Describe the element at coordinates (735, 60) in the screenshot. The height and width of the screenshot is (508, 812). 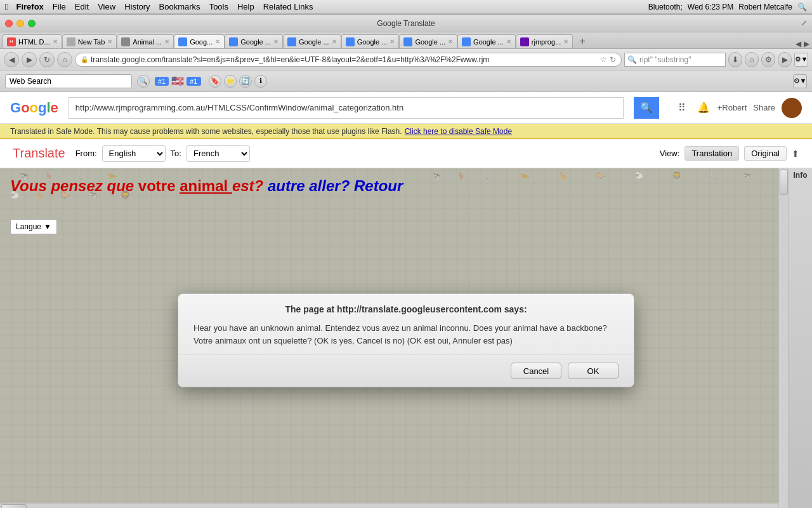
I see `downloads-button: ⬇` at that location.